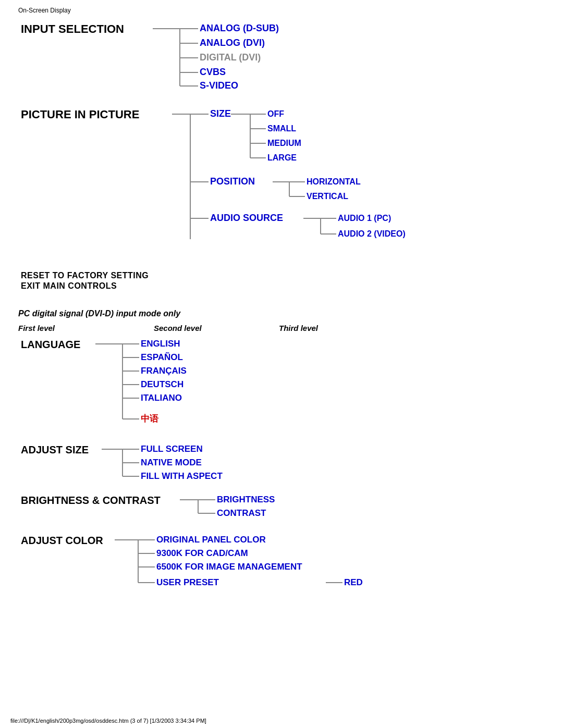 The width and height of the screenshot is (563, 728). I want to click on label-analog-dvi: ANALOG (DVI), so click(232, 43).